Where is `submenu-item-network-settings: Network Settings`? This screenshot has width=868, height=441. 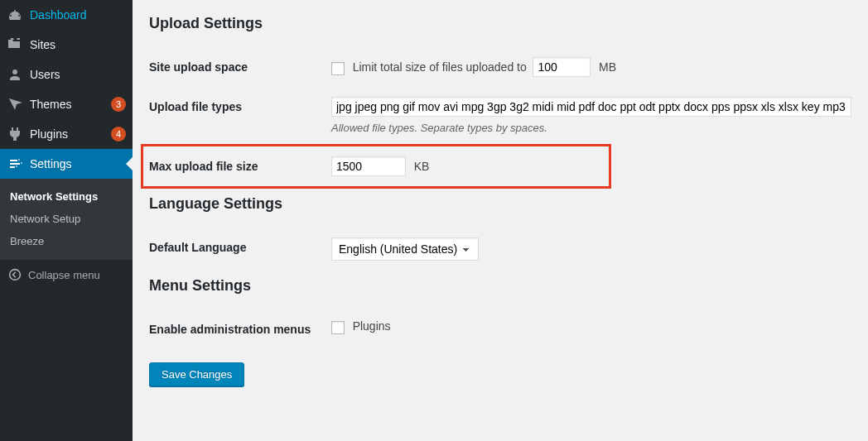 submenu-item-network-settings: Network Settings is located at coordinates (66, 197).